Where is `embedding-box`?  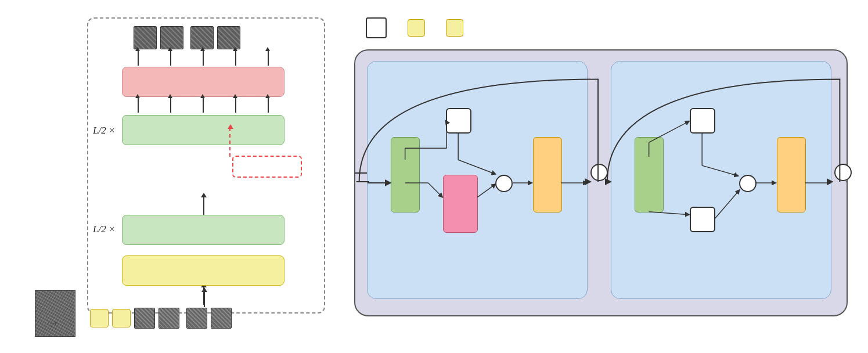 embedding-box is located at coordinates (203, 271).